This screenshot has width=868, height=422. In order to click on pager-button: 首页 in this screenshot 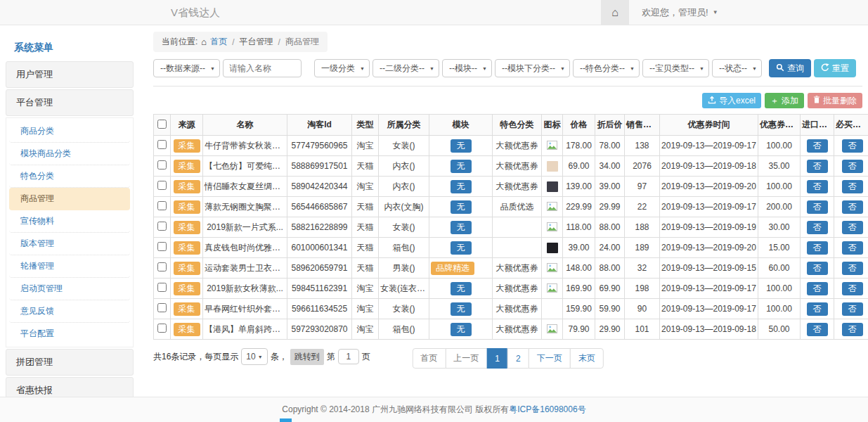, I will do `click(429, 359)`.